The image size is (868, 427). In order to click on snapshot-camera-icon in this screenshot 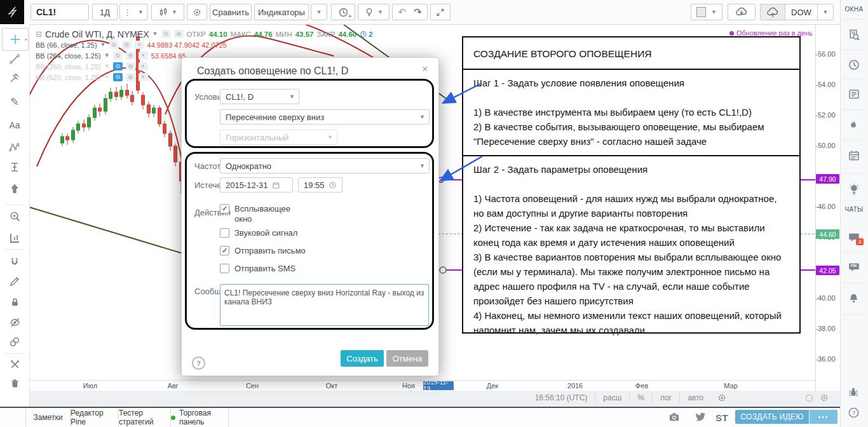, I will do `click(674, 417)`.